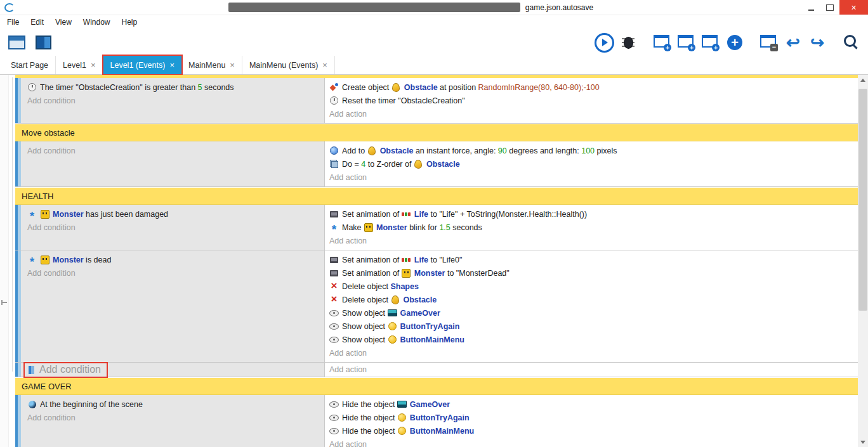 The height and width of the screenshot is (447, 868). I want to click on action-line: Set animation of Life to "Life0", so click(594, 260).